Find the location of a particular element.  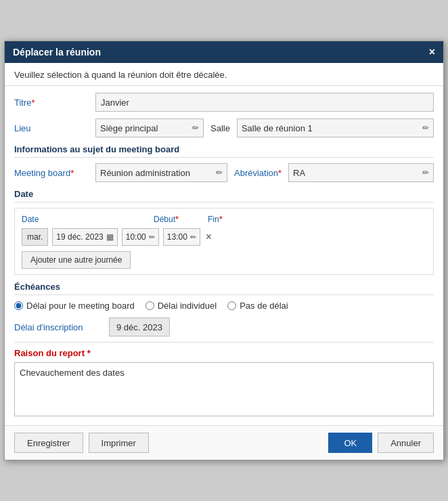

date-col-label-start: Début* is located at coordinates (181, 219).